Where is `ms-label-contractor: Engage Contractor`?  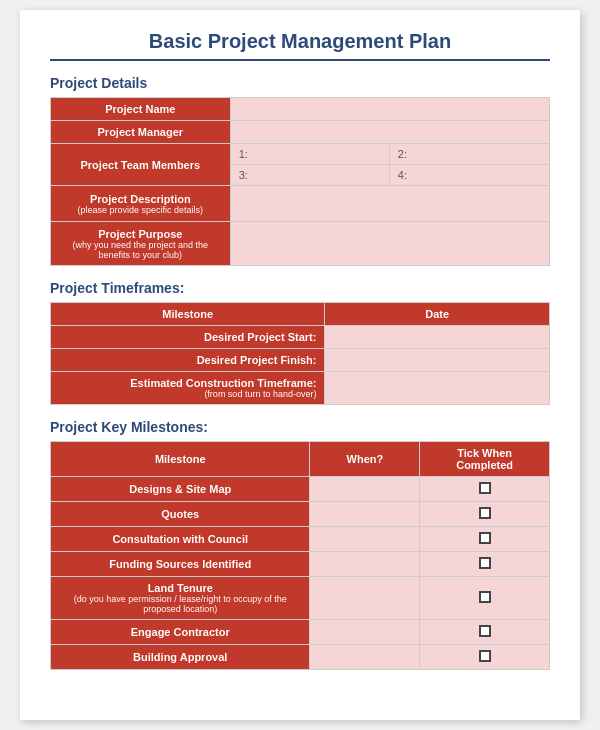
ms-label-contractor: Engage Contractor is located at coordinates (180, 632).